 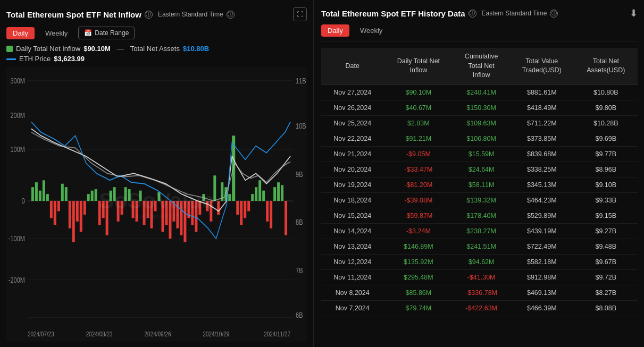 What do you see at coordinates (480, 185) in the screenshot?
I see `table-row: Nov 19,2024 -$81.20M $58.11M $345.13M $9…` at bounding box center [480, 185].